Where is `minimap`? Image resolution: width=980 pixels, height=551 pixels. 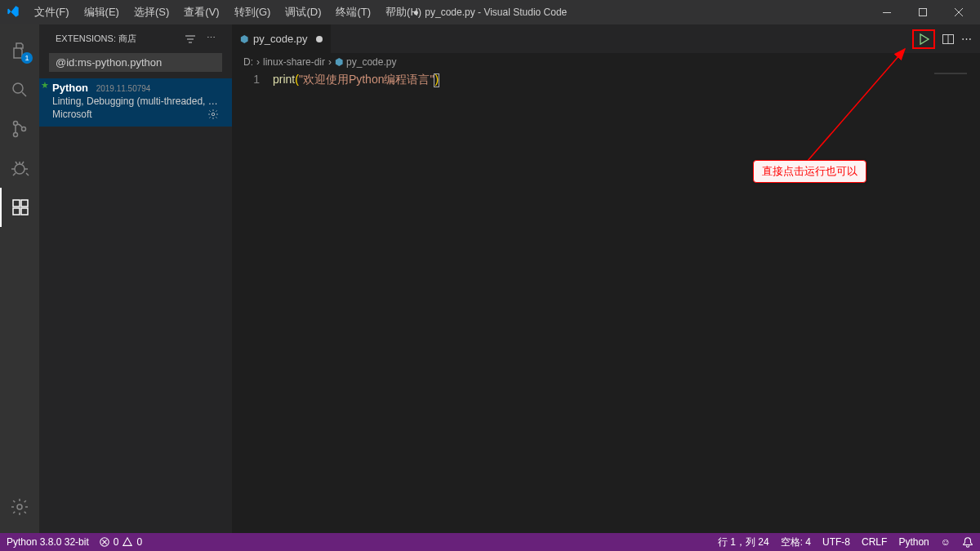
minimap is located at coordinates (956, 302).